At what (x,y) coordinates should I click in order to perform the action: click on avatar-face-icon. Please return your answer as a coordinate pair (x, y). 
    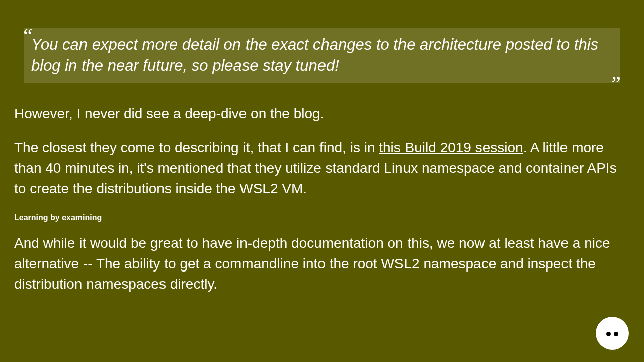
    Looking at the image, I should click on (612, 334).